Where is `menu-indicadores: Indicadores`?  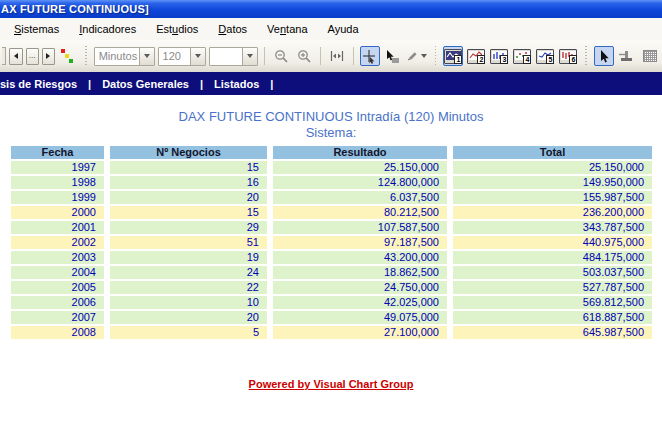
menu-indicadores: Indicadores is located at coordinates (108, 29).